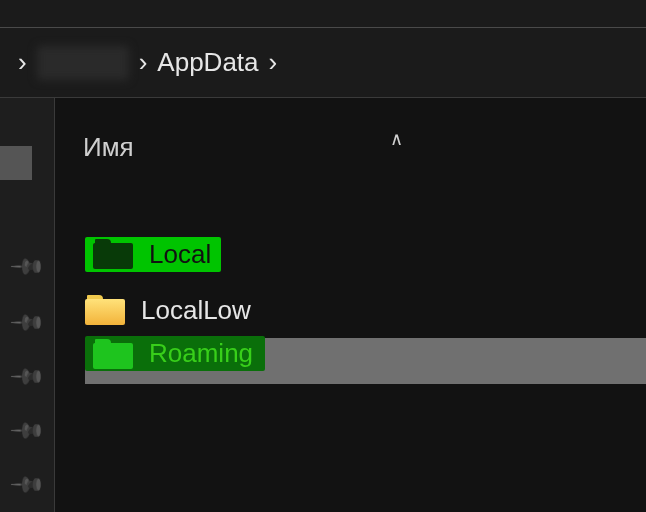 The height and width of the screenshot is (512, 646). What do you see at coordinates (323, 63) in the screenshot?
I see `breadcrumb: › › AppData ›` at bounding box center [323, 63].